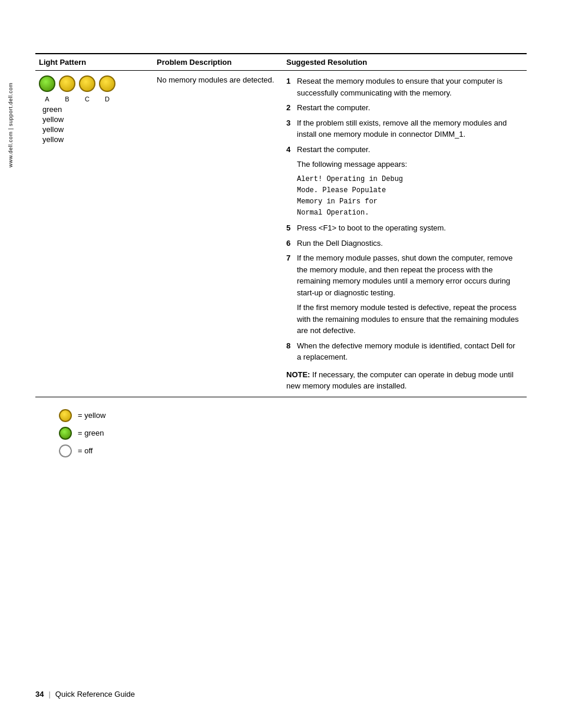 The width and height of the screenshot is (562, 728). Describe the element at coordinates (293, 451) in the screenshot. I see `legend-item-off: = off` at that location.